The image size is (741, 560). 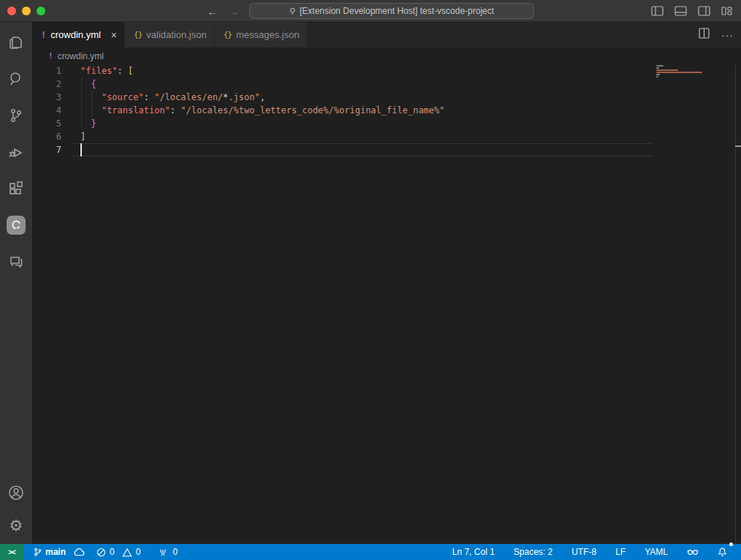 What do you see at coordinates (12, 11) in the screenshot?
I see `close-window-button` at bounding box center [12, 11].